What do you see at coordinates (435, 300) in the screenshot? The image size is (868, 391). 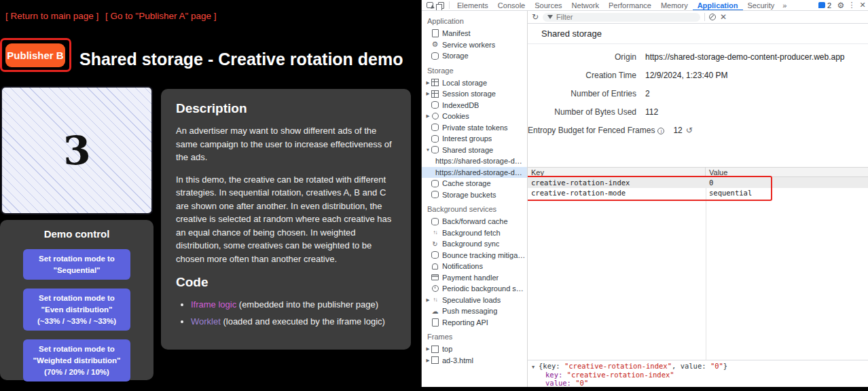 I see `speculative-loads-icon` at bounding box center [435, 300].